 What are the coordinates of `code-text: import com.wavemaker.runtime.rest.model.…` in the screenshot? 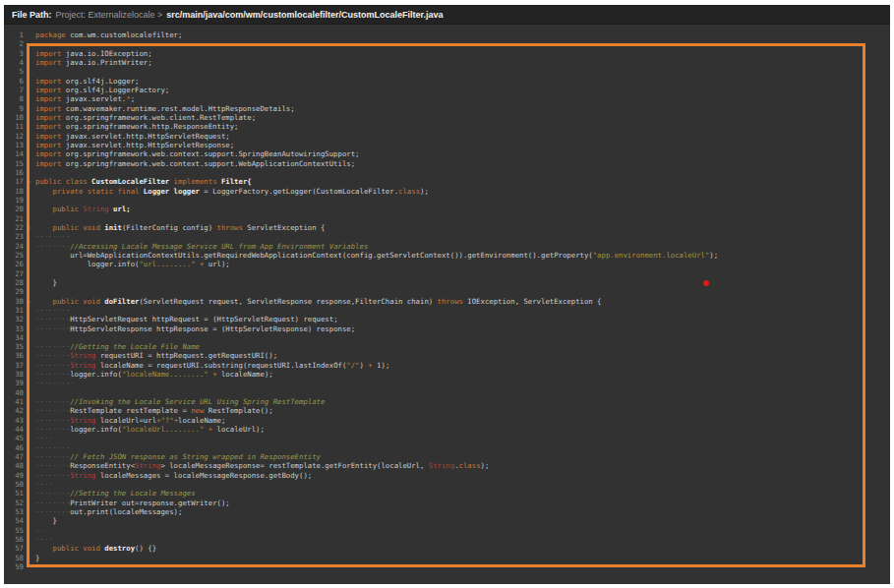 It's located at (462, 108).